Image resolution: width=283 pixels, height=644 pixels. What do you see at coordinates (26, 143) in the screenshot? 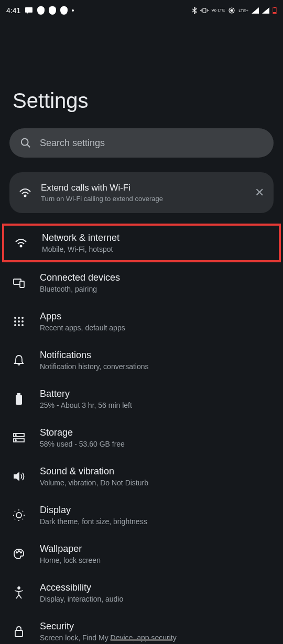
I see `search-icon` at bounding box center [26, 143].